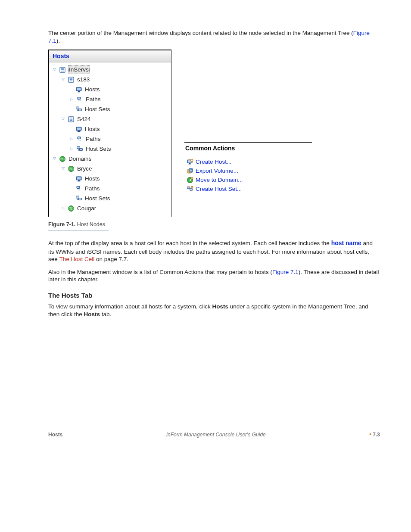 The width and height of the screenshot is (411, 532). Describe the element at coordinates (110, 133) in the screenshot. I see `hosts-tree-panel: Hosts ▽ InServs ▽ s183 Hosts` at that location.